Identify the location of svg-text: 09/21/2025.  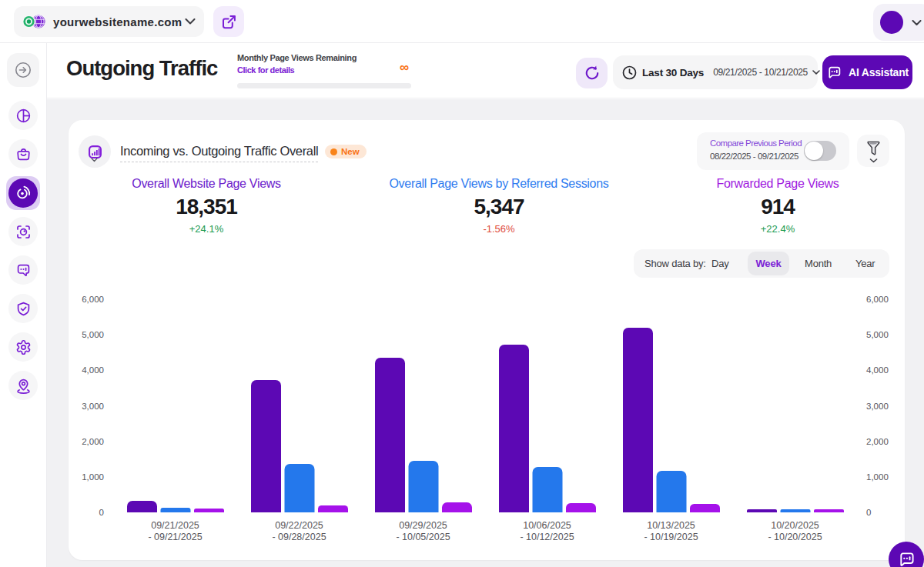
(176, 525).